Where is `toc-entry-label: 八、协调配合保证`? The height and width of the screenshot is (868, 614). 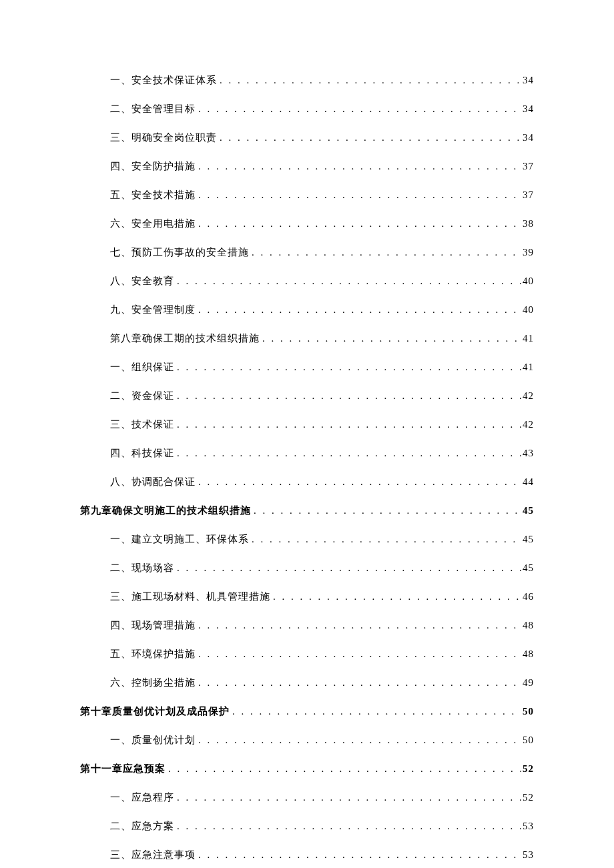 toc-entry-label: 八、协调配合保证 is located at coordinates (153, 482).